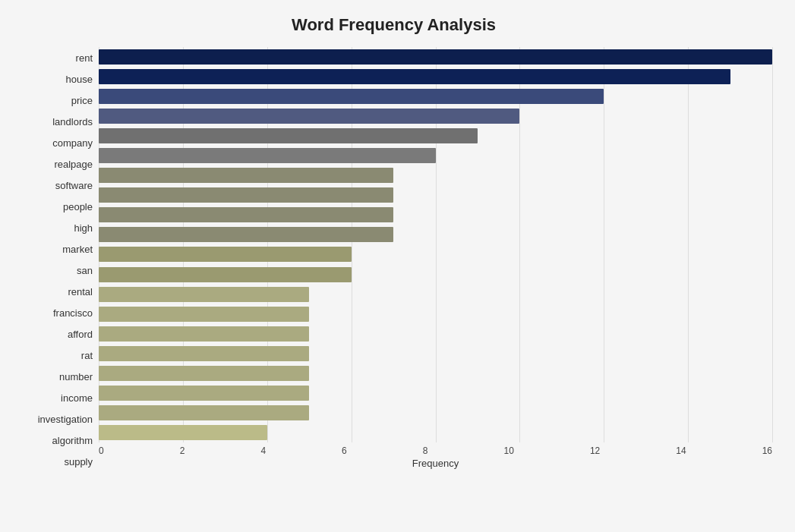 The height and width of the screenshot is (532, 795). I want to click on bar-row-people, so click(436, 195).